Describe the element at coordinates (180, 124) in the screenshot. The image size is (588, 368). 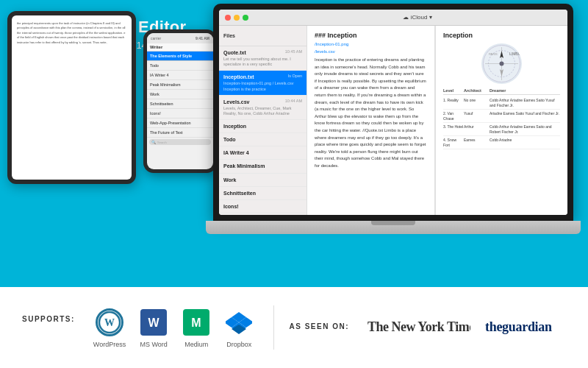
I see `list-item: Web-App-Presentation` at that location.